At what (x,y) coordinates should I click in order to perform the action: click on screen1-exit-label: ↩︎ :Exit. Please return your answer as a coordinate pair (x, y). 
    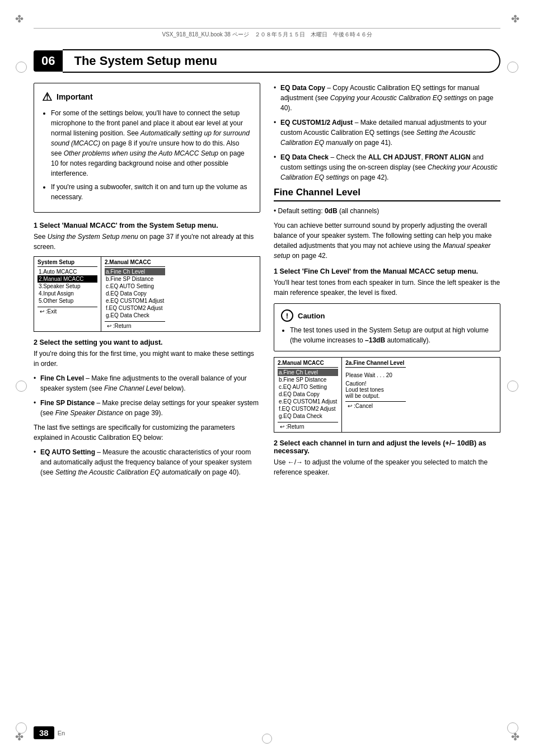
    Looking at the image, I should click on (48, 311).